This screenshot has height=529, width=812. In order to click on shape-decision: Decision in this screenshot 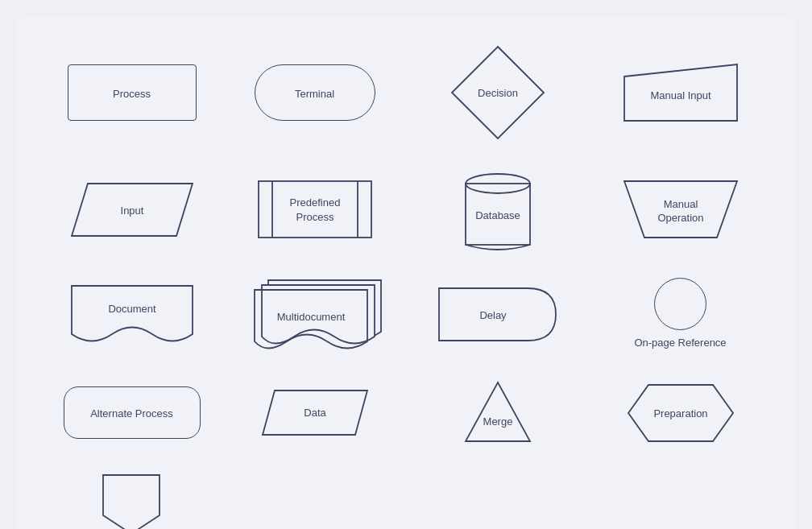, I will do `click(498, 93)`.